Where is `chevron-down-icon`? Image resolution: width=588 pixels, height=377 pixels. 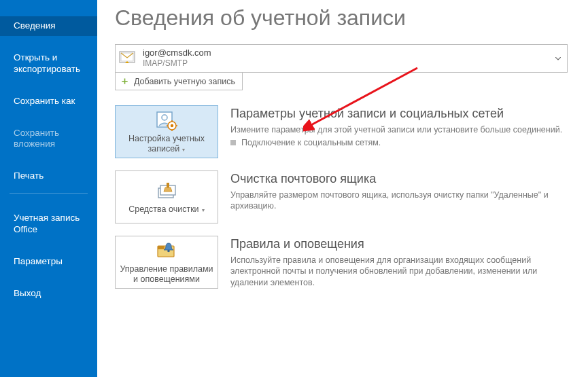 chevron-down-icon is located at coordinates (558, 58).